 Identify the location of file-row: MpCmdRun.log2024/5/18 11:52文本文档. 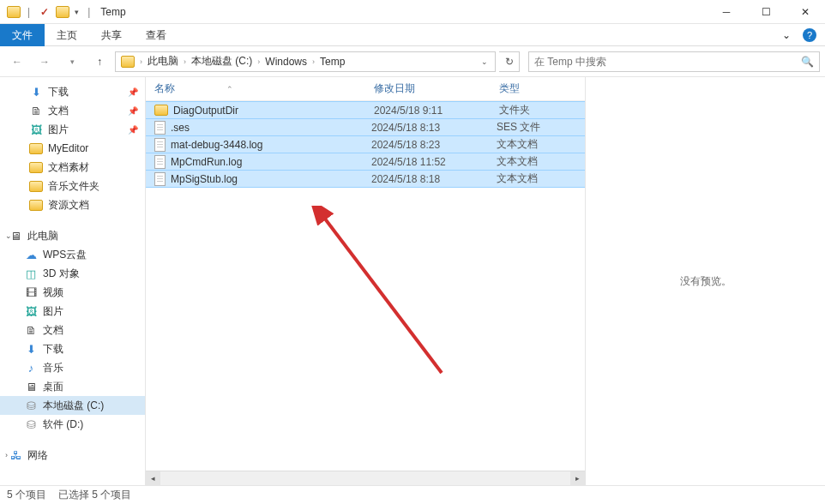
(365, 161).